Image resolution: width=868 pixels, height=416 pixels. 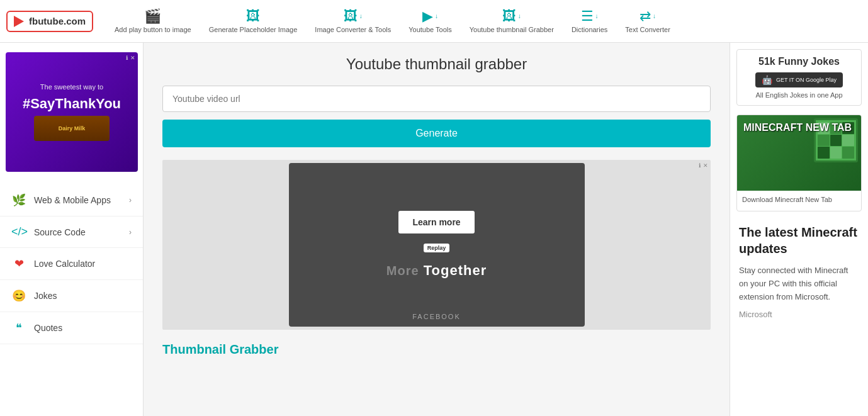 I want to click on nav-icon-row-dictionaries: ☰↓, so click(x=590, y=16).